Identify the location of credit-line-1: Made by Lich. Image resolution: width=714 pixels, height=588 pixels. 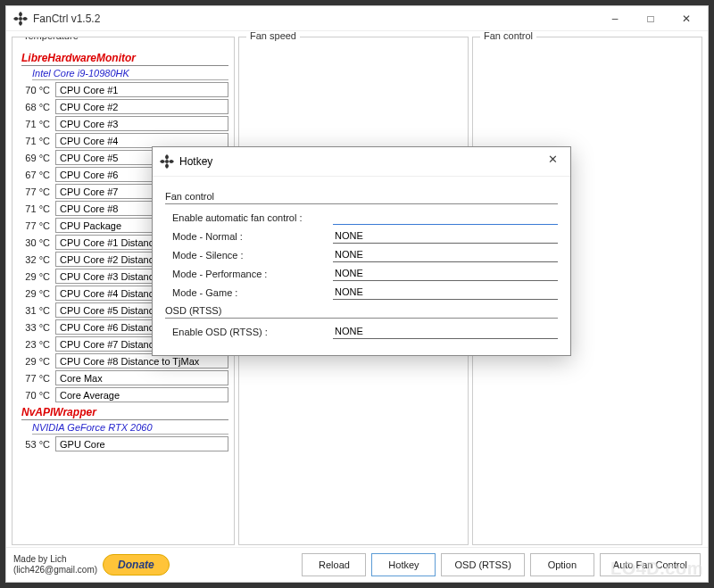
(55, 559).